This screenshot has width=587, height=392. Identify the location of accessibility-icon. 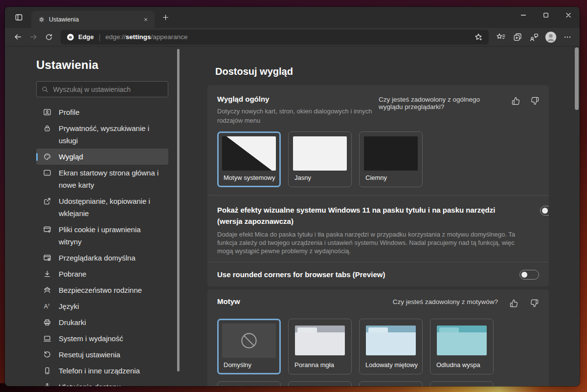
(47, 384).